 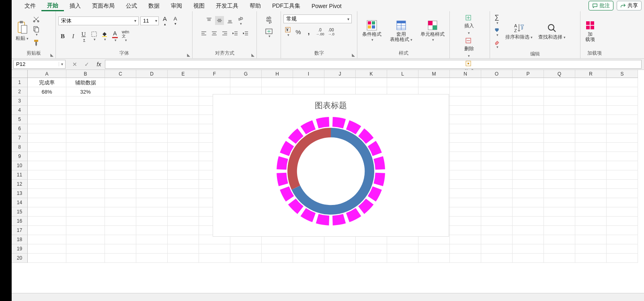 I want to click on cell: 完成率, so click(x=47, y=83).